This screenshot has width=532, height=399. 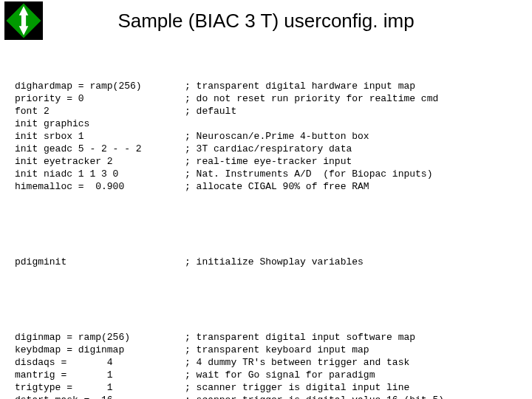 What do you see at coordinates (100, 396) in the screenshot?
I see `code-statement: dstart_mask = 16` at bounding box center [100, 396].